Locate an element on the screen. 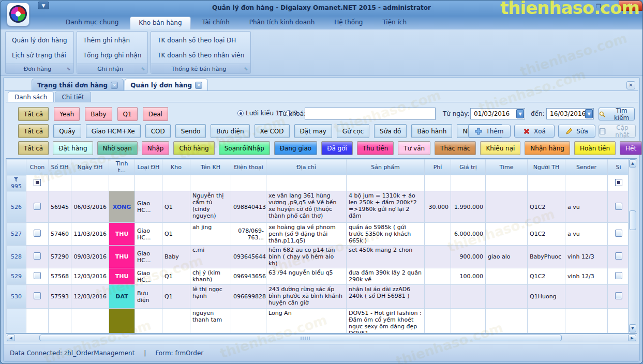  column-header-gia-tri: Giá trị is located at coordinates (469, 168).